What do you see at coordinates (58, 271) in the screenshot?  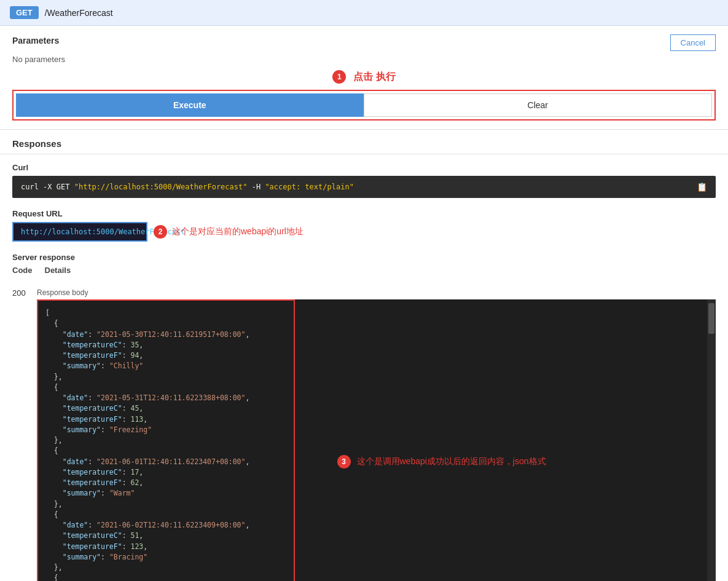 I see `details-header: Details` at bounding box center [58, 271].